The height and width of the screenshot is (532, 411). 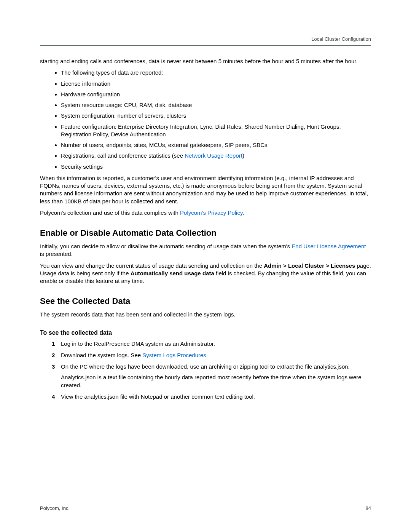 What do you see at coordinates (206, 251) in the screenshot?
I see `enable-paragraph-1: Initially, you can decide to allow or di…` at bounding box center [206, 251].